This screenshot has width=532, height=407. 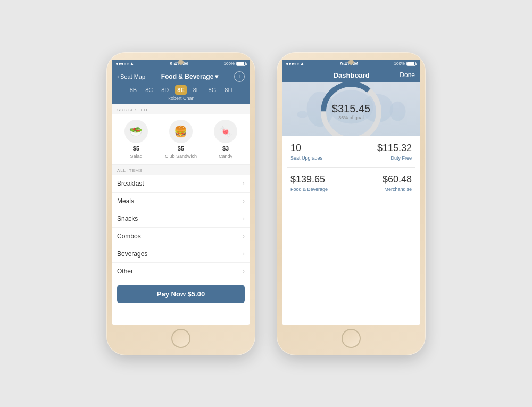 I want to click on duty-free-label: Duty Free, so click(x=395, y=158).